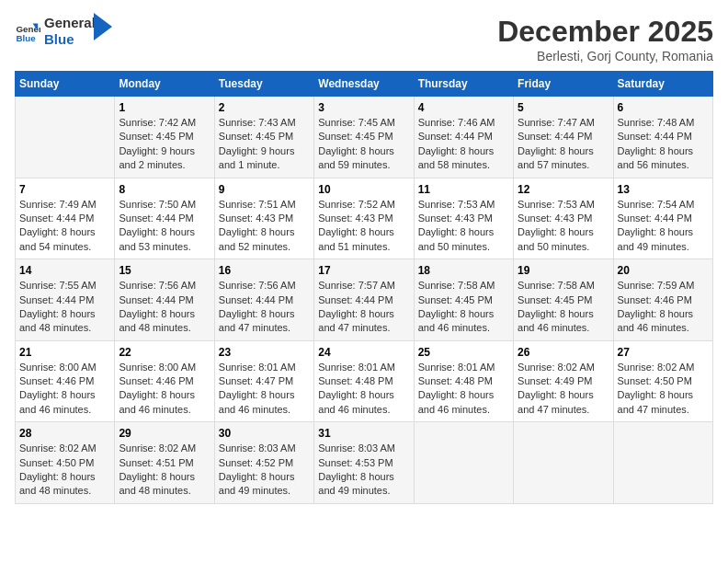  Describe the element at coordinates (463, 219) in the screenshot. I see `calendar-cell: 11Sunrise: 7:53 AMSunset: 4:43 PMDayligh…` at that location.